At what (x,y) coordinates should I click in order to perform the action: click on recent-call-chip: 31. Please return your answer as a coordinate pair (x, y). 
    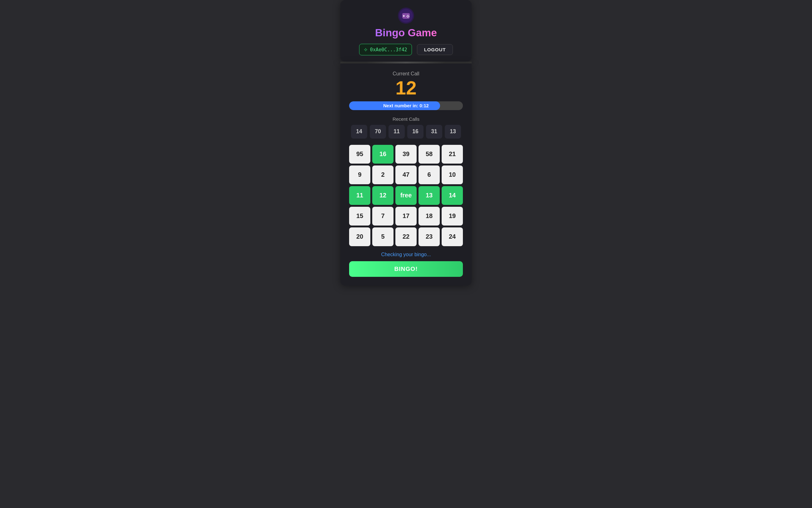
    Looking at the image, I should click on (434, 132).